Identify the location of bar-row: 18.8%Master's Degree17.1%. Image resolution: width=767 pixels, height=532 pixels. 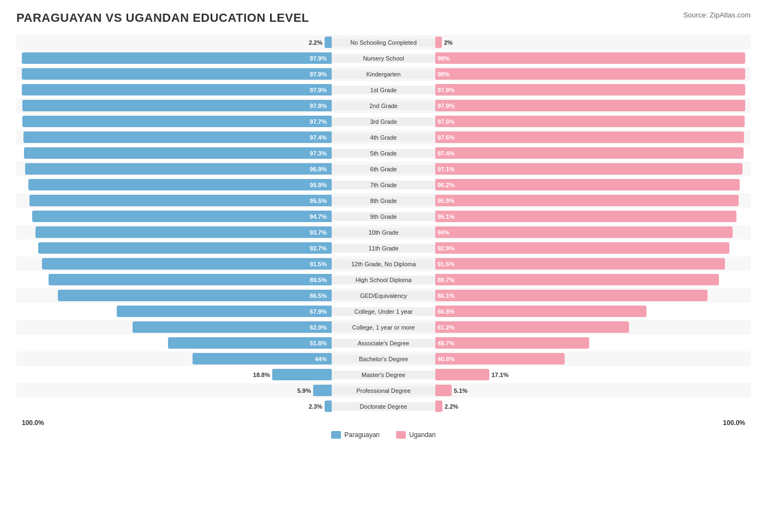
(384, 374).